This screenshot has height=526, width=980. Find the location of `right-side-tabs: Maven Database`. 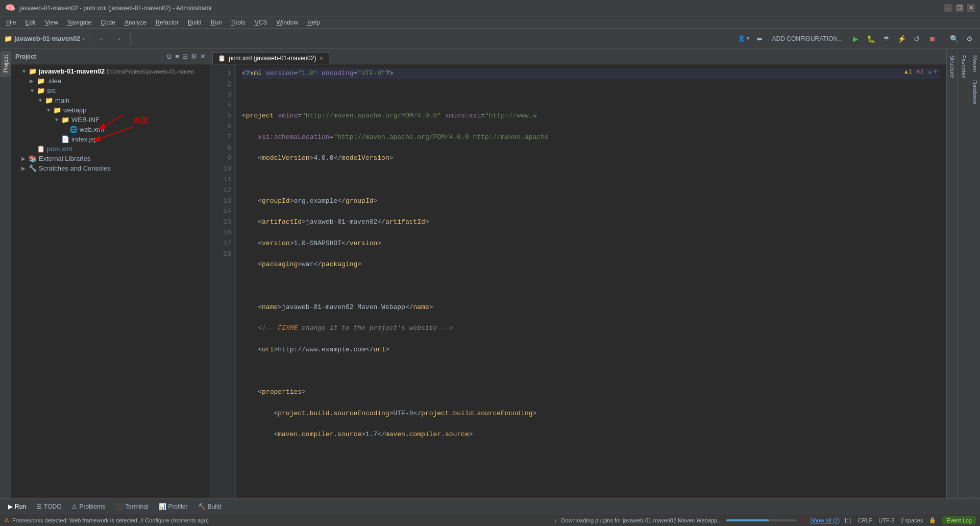

right-side-tabs: Maven Database is located at coordinates (974, 274).